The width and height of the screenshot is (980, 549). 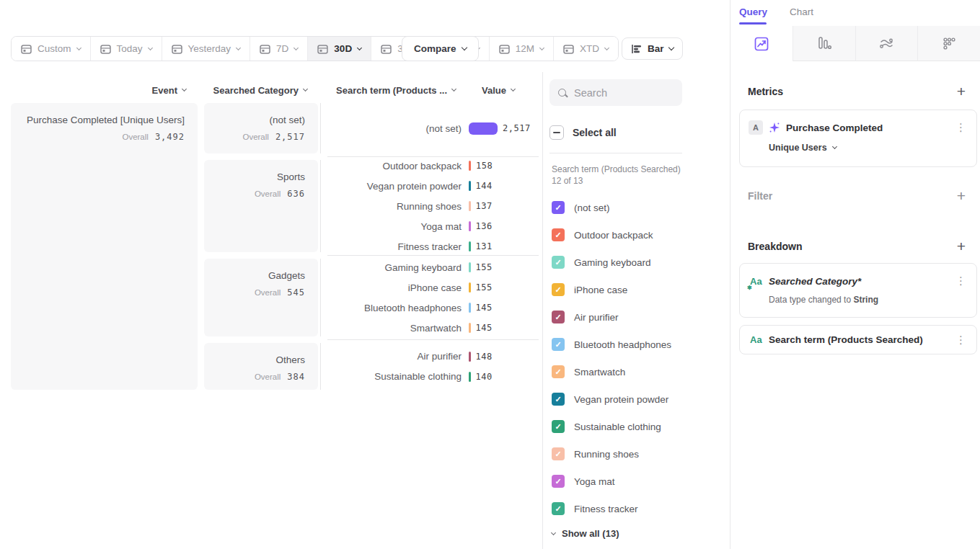 I want to click on term-filter-item: ✓ Running shoes, so click(x=612, y=454).